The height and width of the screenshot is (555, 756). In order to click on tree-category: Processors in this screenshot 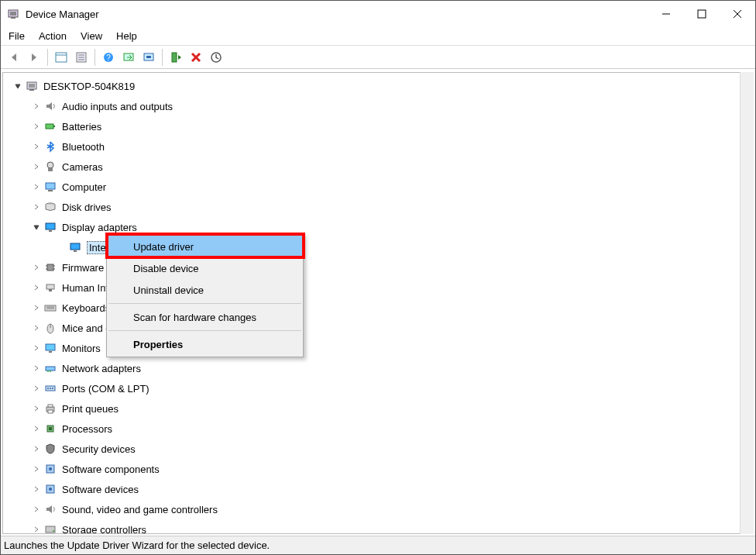, I will do `click(378, 429)`.